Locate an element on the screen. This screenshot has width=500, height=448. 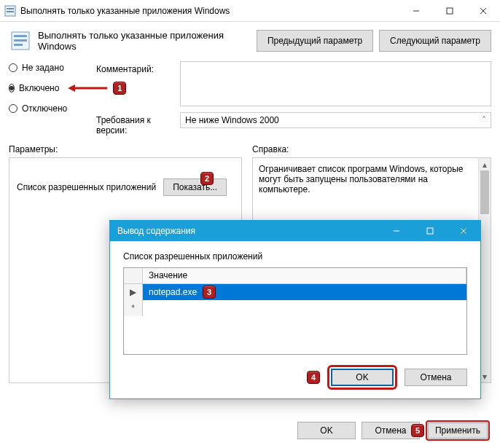
dialog-title: Вывод содержания is located at coordinates (249, 231).